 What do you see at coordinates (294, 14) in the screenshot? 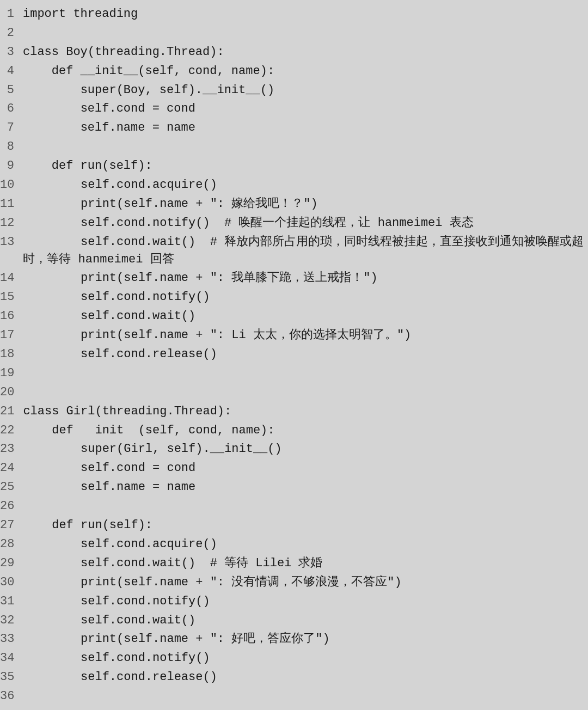
I see `code-line: 1import threading` at bounding box center [294, 14].